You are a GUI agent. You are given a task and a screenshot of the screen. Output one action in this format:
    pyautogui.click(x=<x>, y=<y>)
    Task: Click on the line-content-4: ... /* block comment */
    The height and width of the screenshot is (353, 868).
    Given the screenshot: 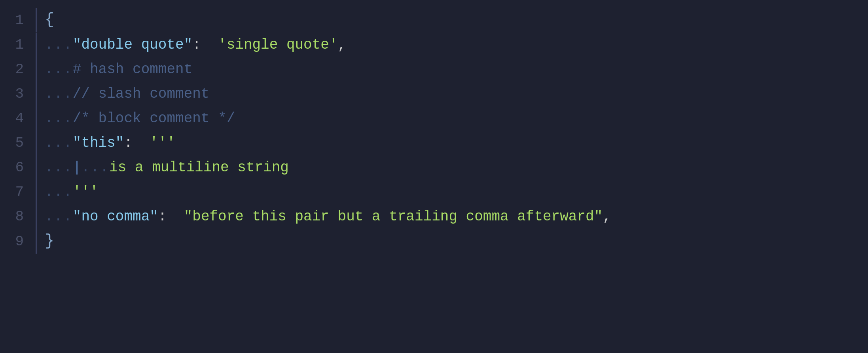 What is the action you would take?
    pyautogui.click(x=452, y=119)
    